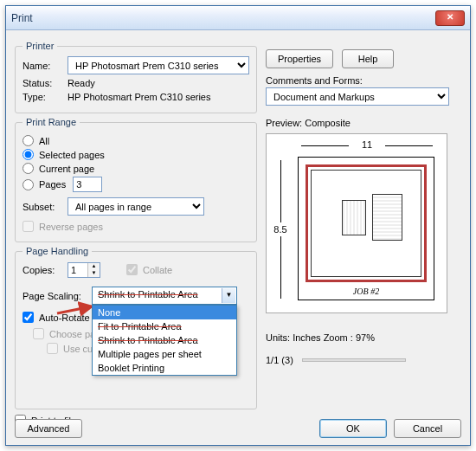 Image resolution: width=476 pixels, height=451 pixels. Describe the element at coordinates (93, 267) in the screenshot. I see `spin-up-icon: ▲` at that location.